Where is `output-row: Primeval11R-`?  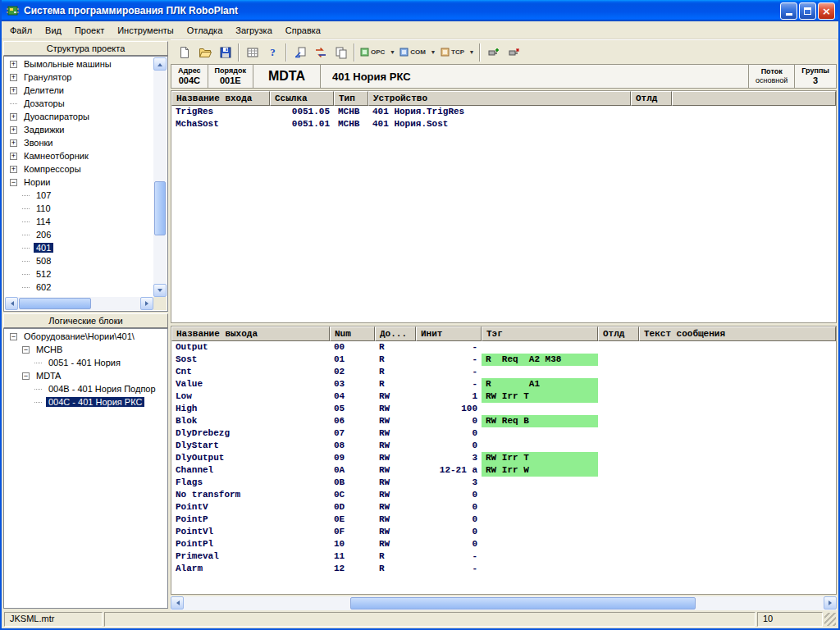
output-row: Primeval11R- is located at coordinates (504, 556).